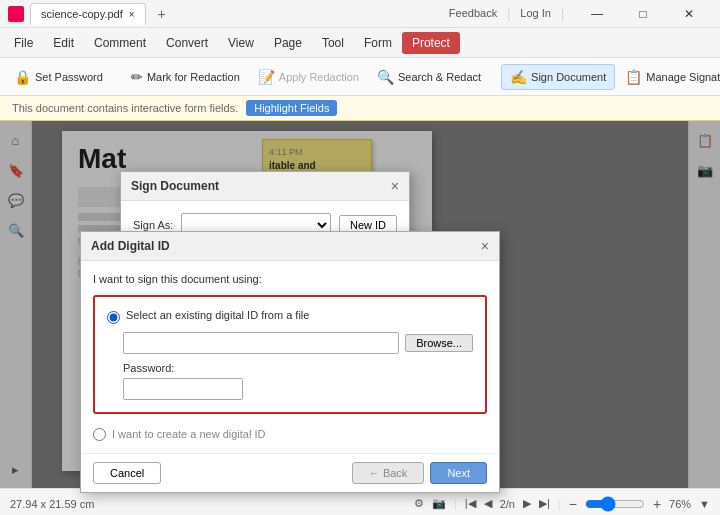  I want to click on app-icon, so click(16, 14).